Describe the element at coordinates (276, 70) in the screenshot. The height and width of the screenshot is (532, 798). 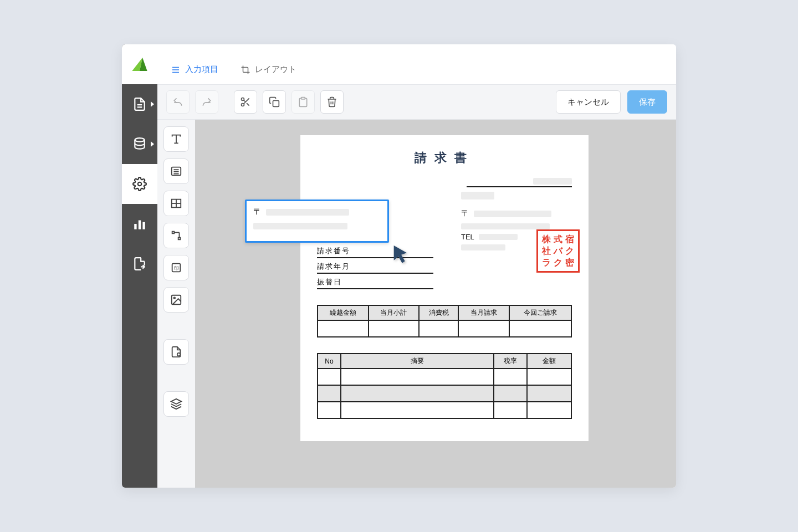
I see `tab-label: レイアウト` at that location.